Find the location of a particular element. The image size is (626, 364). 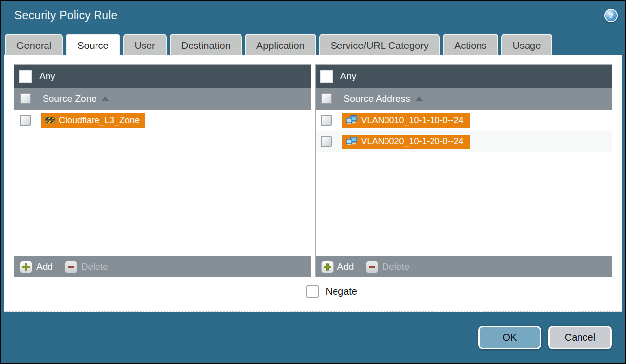

ok-button: OK is located at coordinates (510, 337).